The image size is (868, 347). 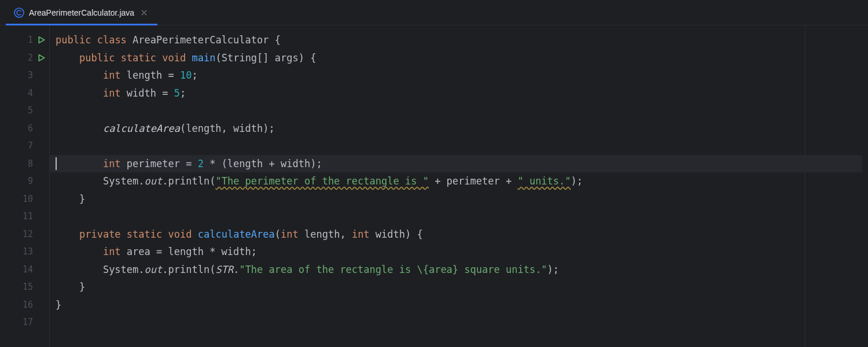 What do you see at coordinates (24, 128) in the screenshot?
I see `gutter-line: 6` at bounding box center [24, 128].